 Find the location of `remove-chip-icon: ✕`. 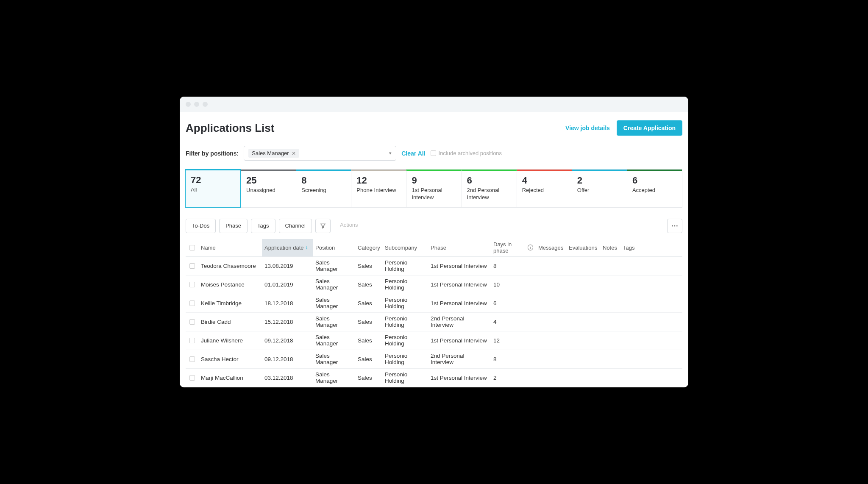

remove-chip-icon: ✕ is located at coordinates (294, 153).